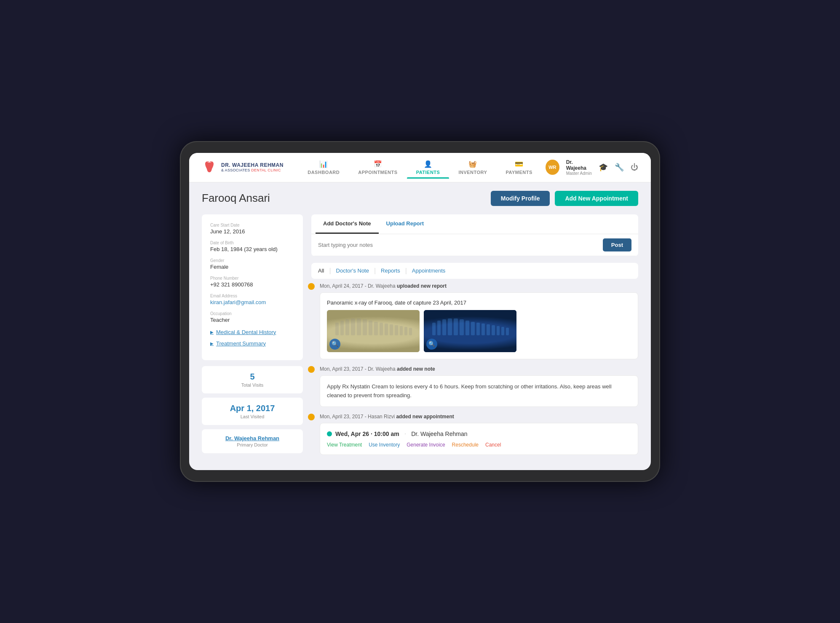 This screenshot has height=623, width=840. I want to click on appointment-datetime: Wed, Apr 26 · 10:00 am, so click(367, 434).